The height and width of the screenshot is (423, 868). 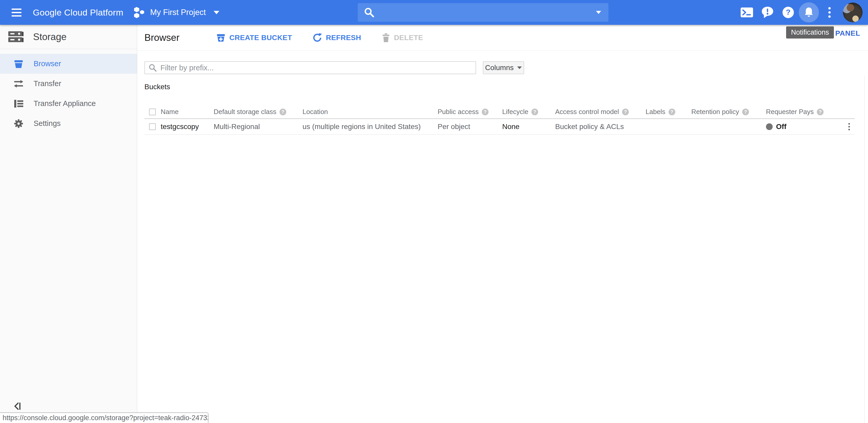 What do you see at coordinates (529, 112) in the screenshot?
I see `col-header-lifecycle: Lifecycle ?` at bounding box center [529, 112].